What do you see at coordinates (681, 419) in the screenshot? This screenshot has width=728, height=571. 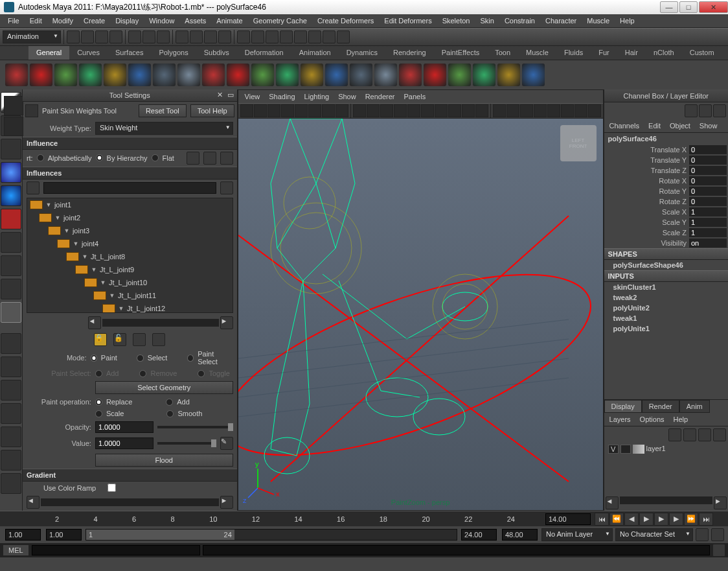 I see `layer-menu-help: Help` at bounding box center [681, 419].